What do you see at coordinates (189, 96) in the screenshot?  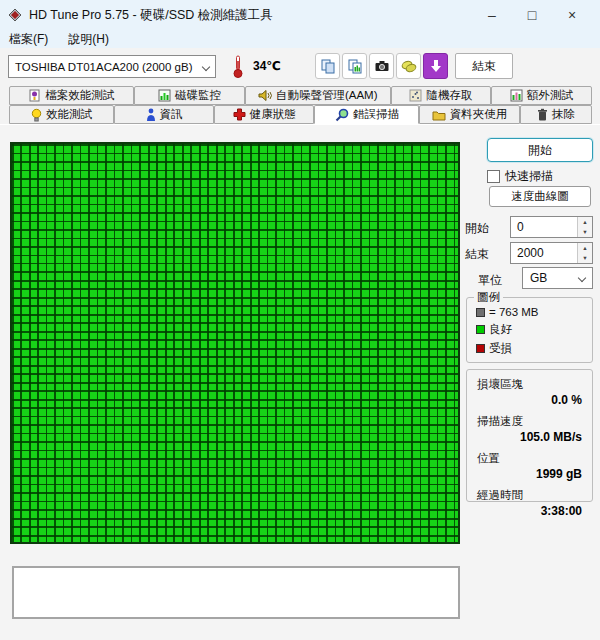 I see `tab-disk-monitor: 磁碟監控` at bounding box center [189, 96].